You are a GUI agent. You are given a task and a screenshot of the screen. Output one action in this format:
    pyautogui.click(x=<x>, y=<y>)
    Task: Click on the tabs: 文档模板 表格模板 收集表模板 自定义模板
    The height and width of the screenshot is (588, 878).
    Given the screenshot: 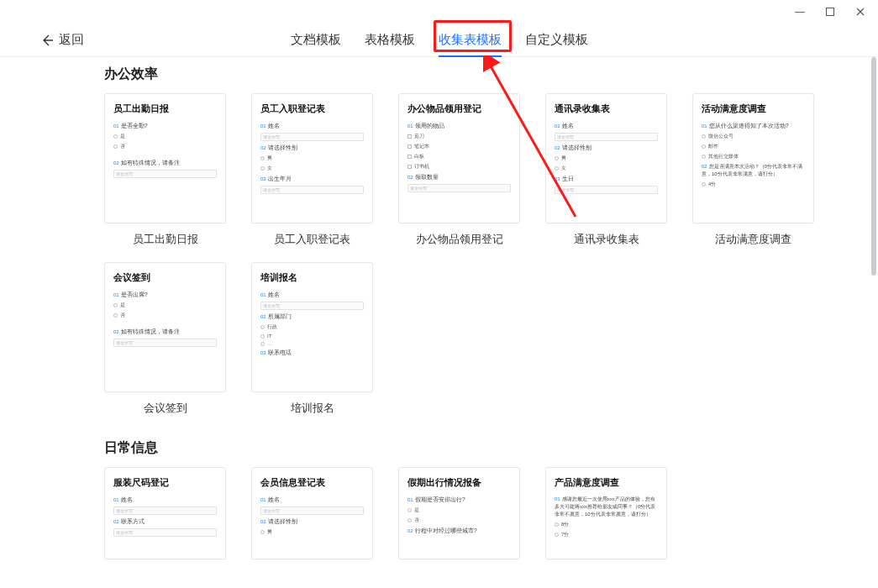 What is the action you would take?
    pyautogui.click(x=439, y=40)
    